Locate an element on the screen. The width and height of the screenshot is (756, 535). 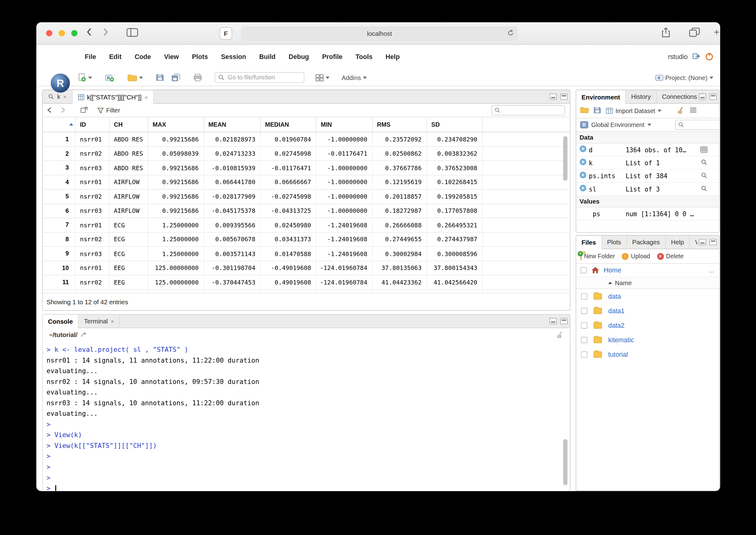
nav-forward-icon is located at coordinates (63, 110).